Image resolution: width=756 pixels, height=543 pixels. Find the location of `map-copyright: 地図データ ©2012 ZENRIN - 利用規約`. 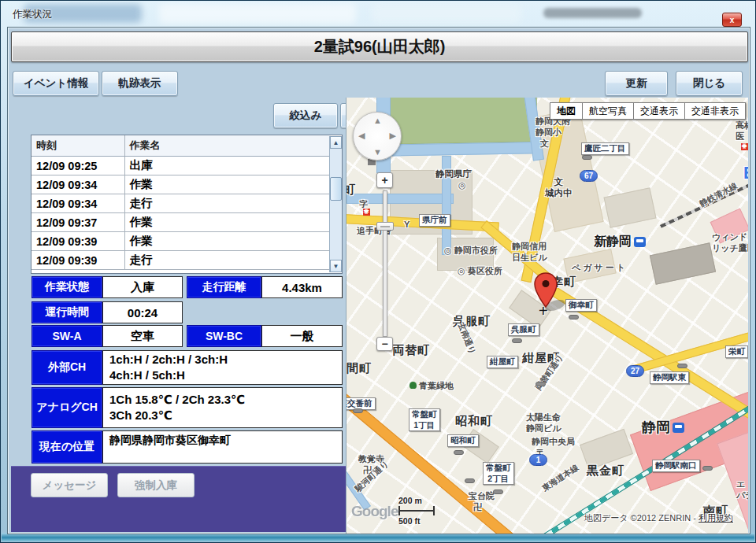

map-copyright: 地図データ ©2012 ZENRIN - 利用規約 is located at coordinates (658, 518).